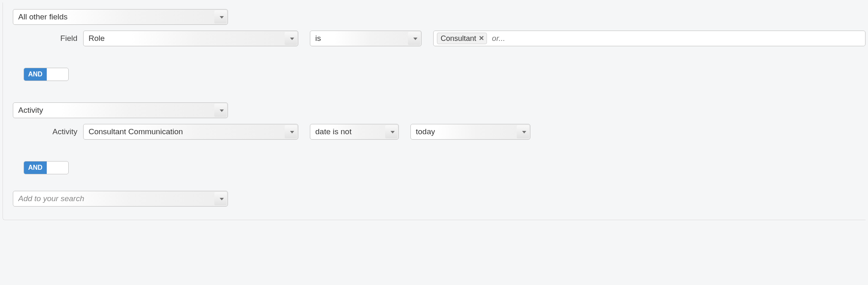 Image resolution: width=868 pixels, height=285 pixels. Describe the element at coordinates (366, 38) in the screenshot. I see `operator-select: is` at that location.